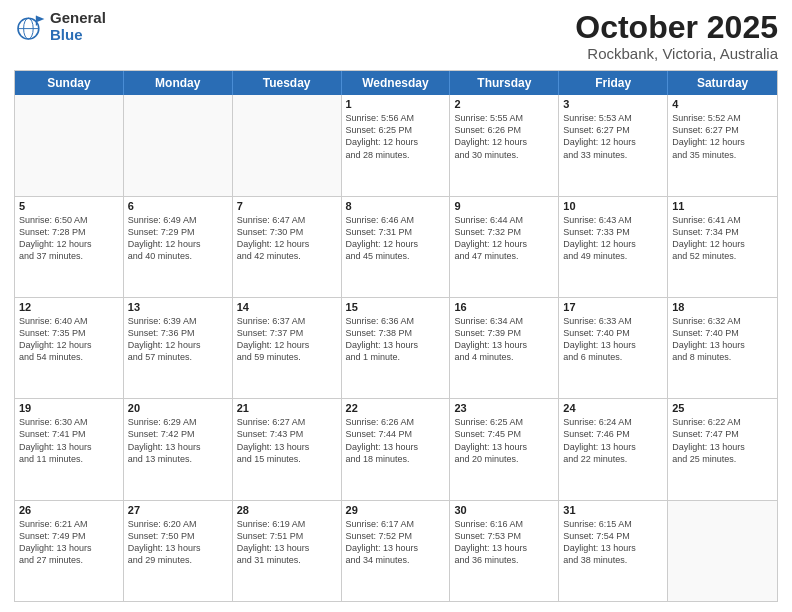 This screenshot has width=792, height=612. I want to click on day-number: 22, so click(396, 408).